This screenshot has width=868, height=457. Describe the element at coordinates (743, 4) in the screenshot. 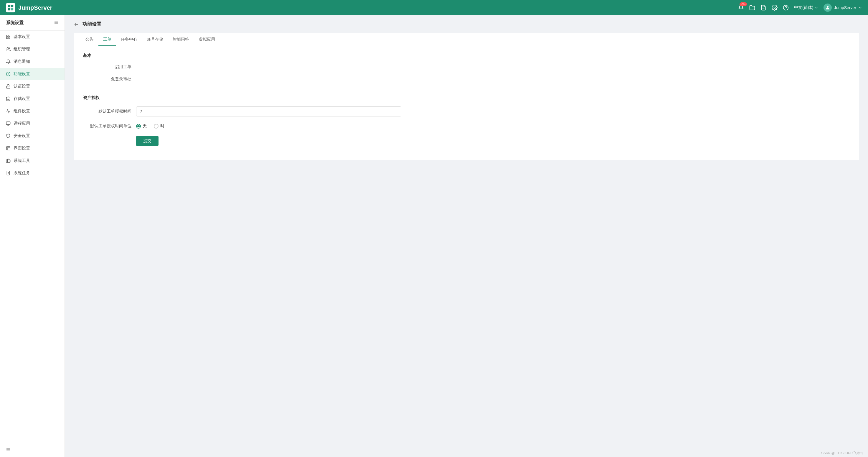

I see `notification-badge: 99+` at that location.